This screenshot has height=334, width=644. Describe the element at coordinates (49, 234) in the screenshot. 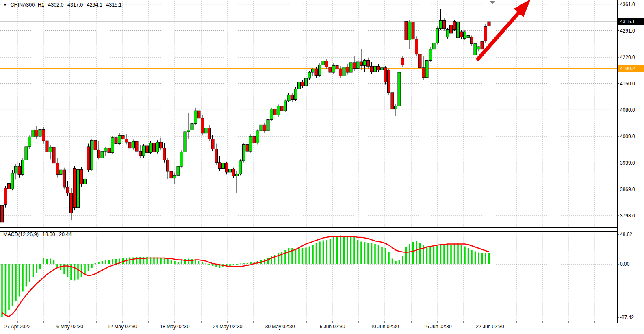

I see `macd-main-value: 18.00` at that location.